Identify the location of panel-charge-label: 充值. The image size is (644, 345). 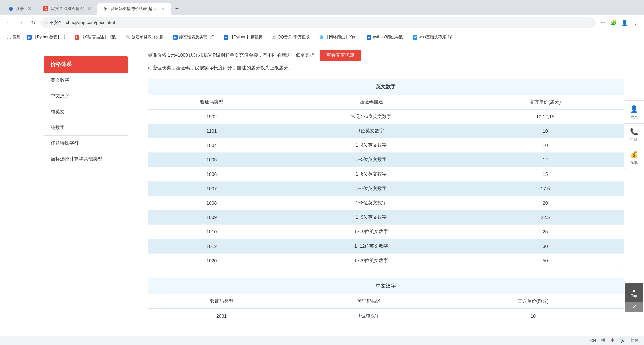
(634, 162).